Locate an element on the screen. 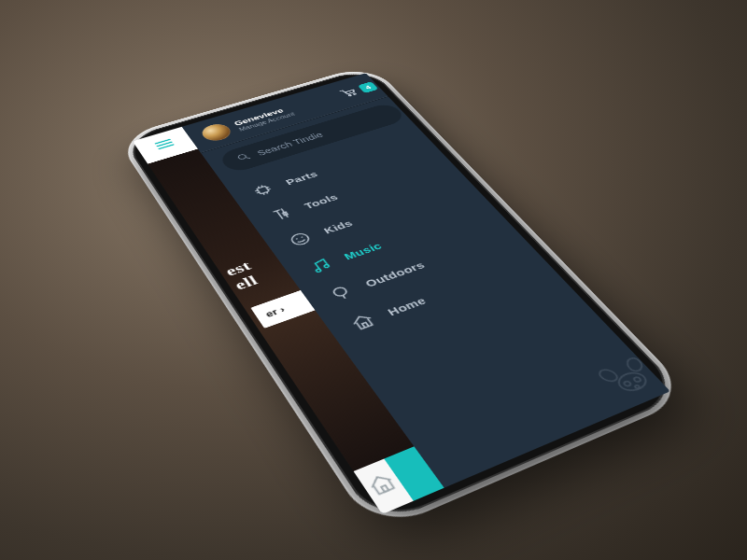  category-label: Home is located at coordinates (407, 306).